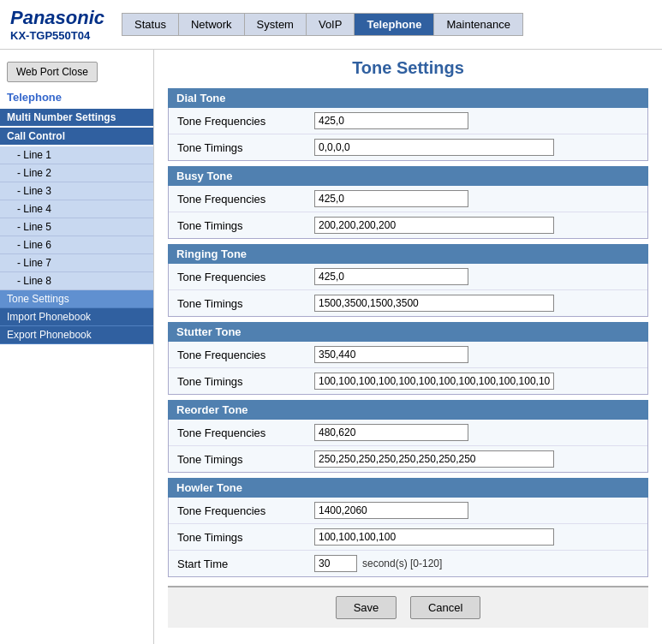  I want to click on ringing-tone-freq-input, so click(391, 277).